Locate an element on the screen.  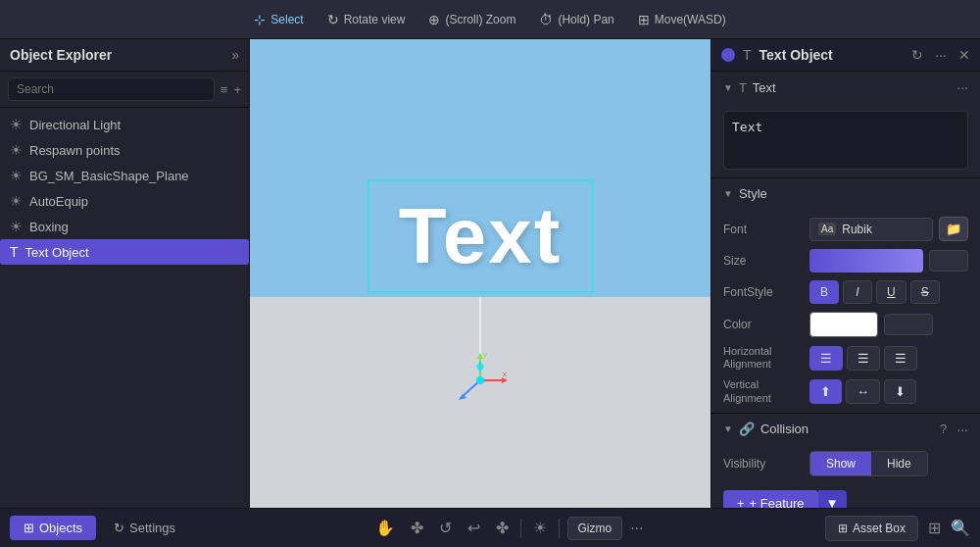
feature-row: + + Feature ▼ is located at coordinates (846, 495).